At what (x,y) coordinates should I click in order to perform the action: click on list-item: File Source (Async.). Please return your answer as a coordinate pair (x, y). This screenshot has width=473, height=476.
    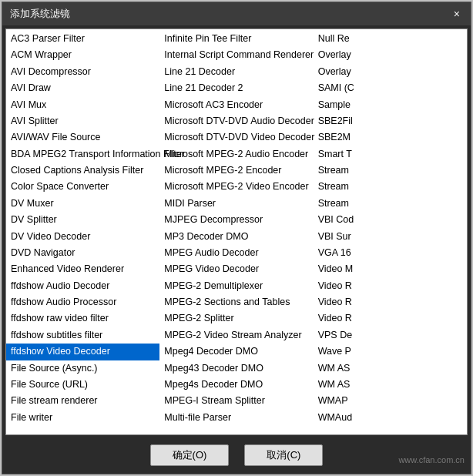
    Looking at the image, I should click on (83, 368).